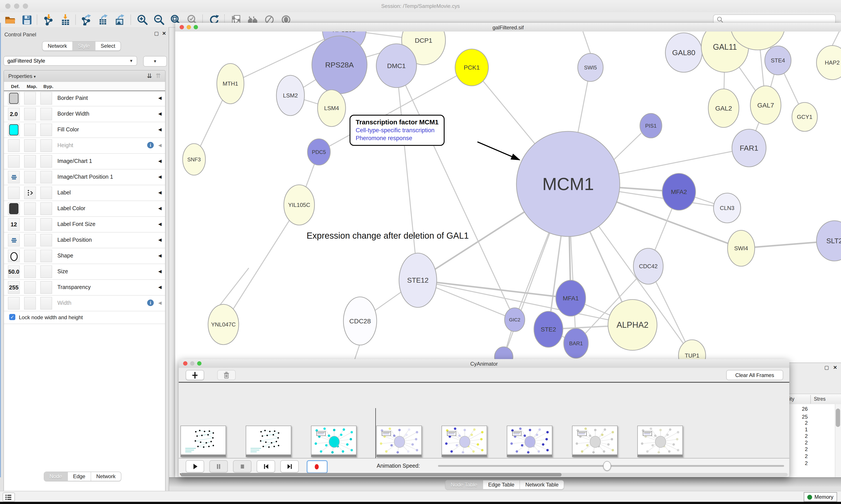 Image resolution: width=841 pixels, height=504 pixels. I want to click on import-network-button, so click(49, 20).